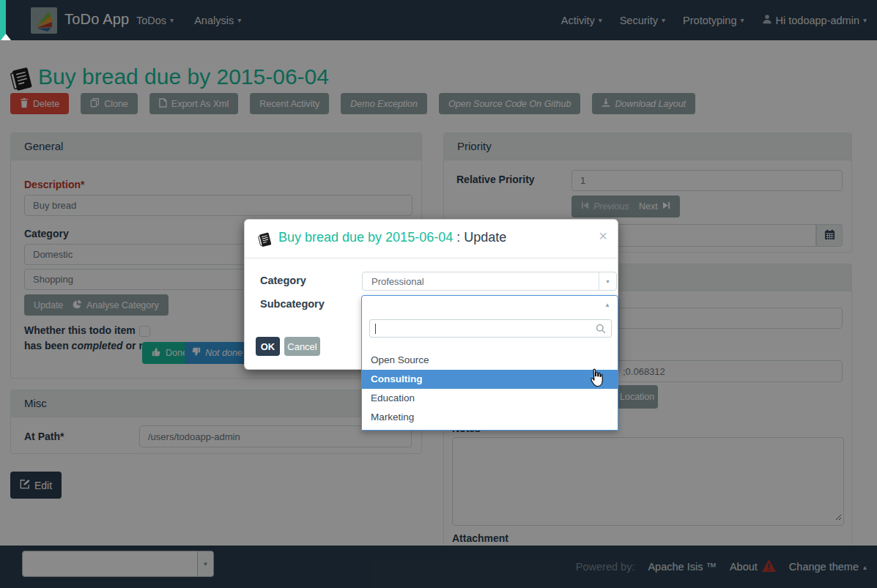 The width and height of the screenshot is (877, 588). What do you see at coordinates (489, 389) in the screenshot?
I see `subcategory-options: Open Source Consulting Education Marketi…` at bounding box center [489, 389].